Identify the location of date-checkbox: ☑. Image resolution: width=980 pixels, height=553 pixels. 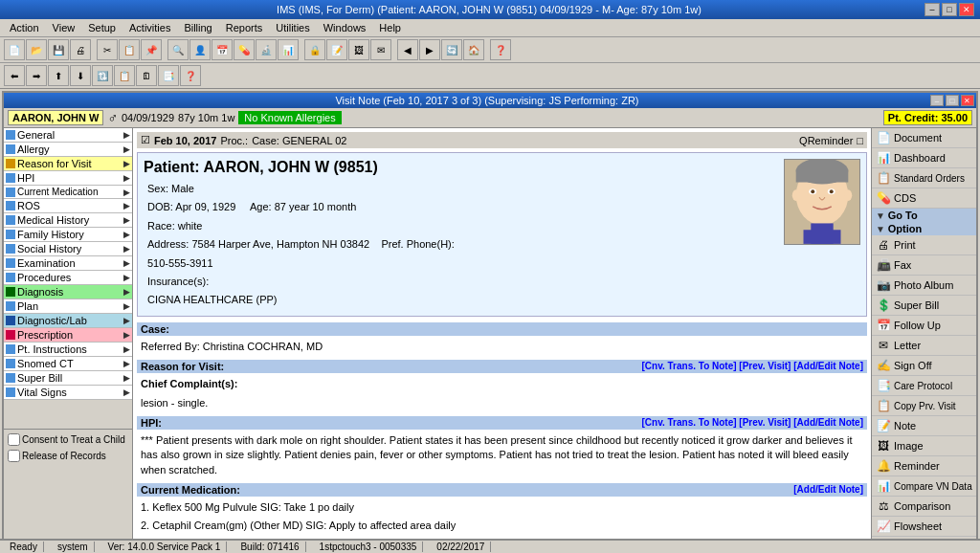
(145, 140).